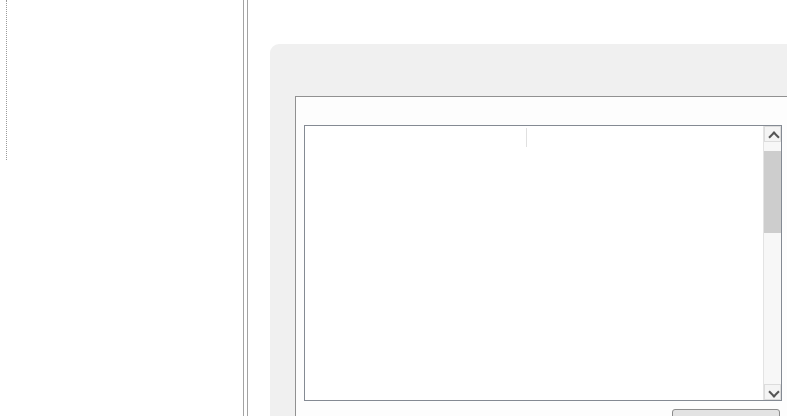 This screenshot has height=416, width=787. Describe the element at coordinates (772, 134) in the screenshot. I see `scroll-up-button` at that location.